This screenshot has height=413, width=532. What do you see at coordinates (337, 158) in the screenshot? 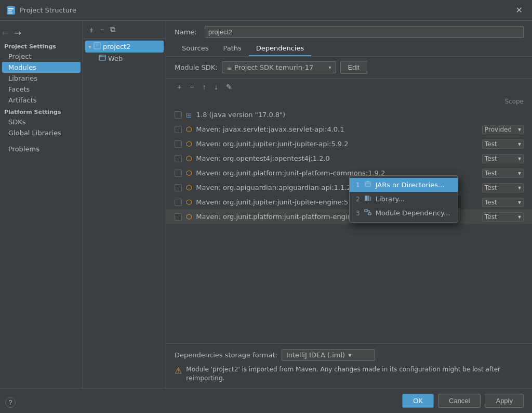
I see `dep-name-3: Maven: org.opentest4j:opentest4j:1.2.0` at bounding box center [337, 158].